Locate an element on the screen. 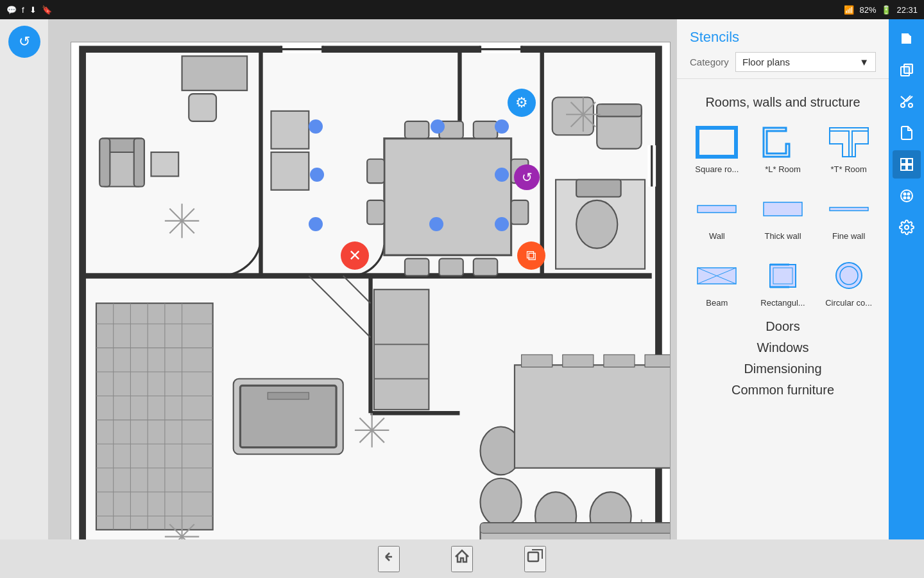 This screenshot has width=924, height=578. wall-label: Wall is located at coordinates (717, 236).